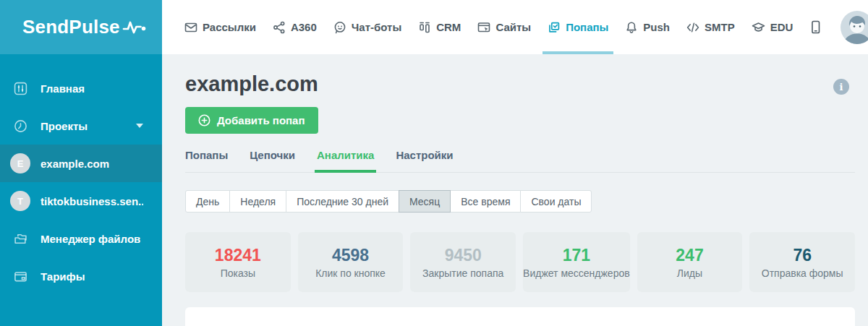 Image resolution: width=868 pixels, height=326 pixels. Describe the element at coordinates (484, 27) in the screenshot. I see `browser-icon` at that location.